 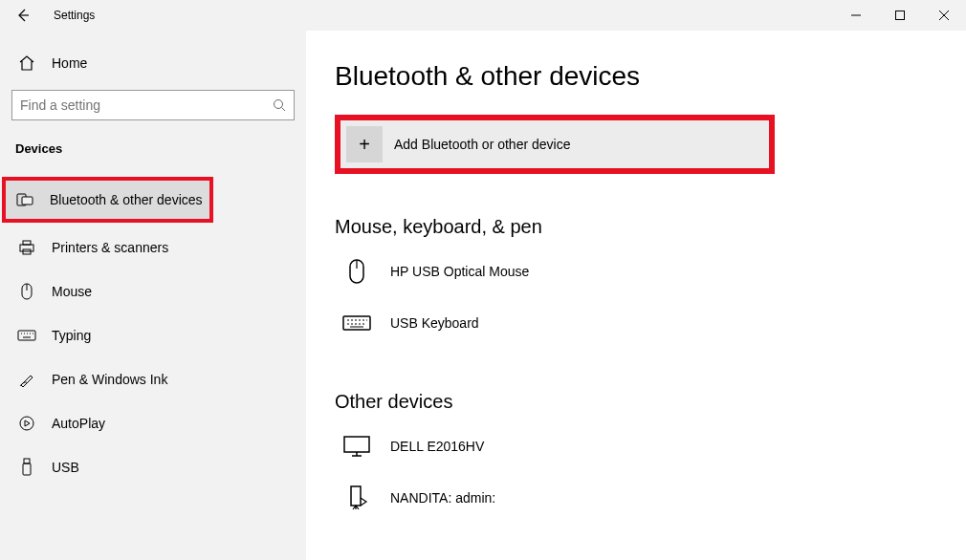 I want to click on back-button, so click(x=23, y=15).